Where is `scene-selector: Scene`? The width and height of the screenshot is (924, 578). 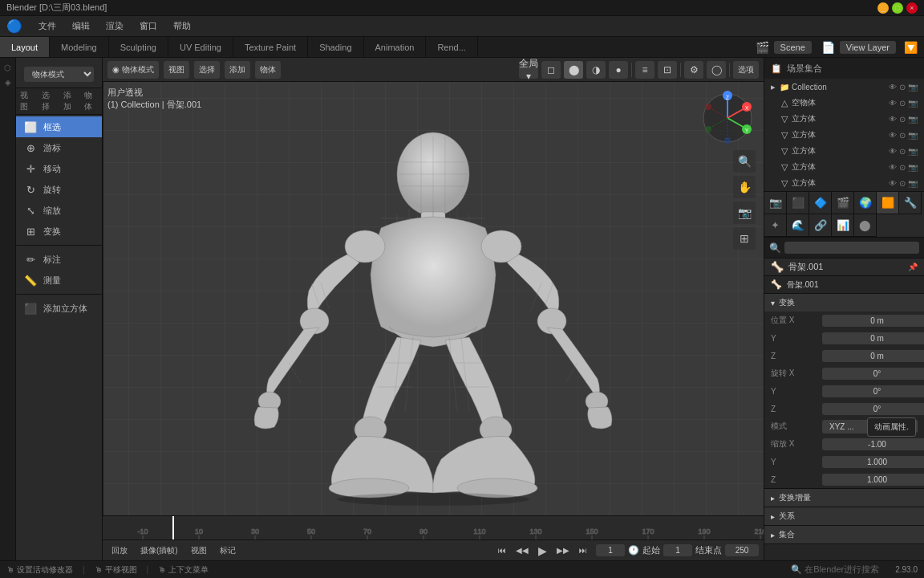 scene-selector: Scene is located at coordinates (792, 47).